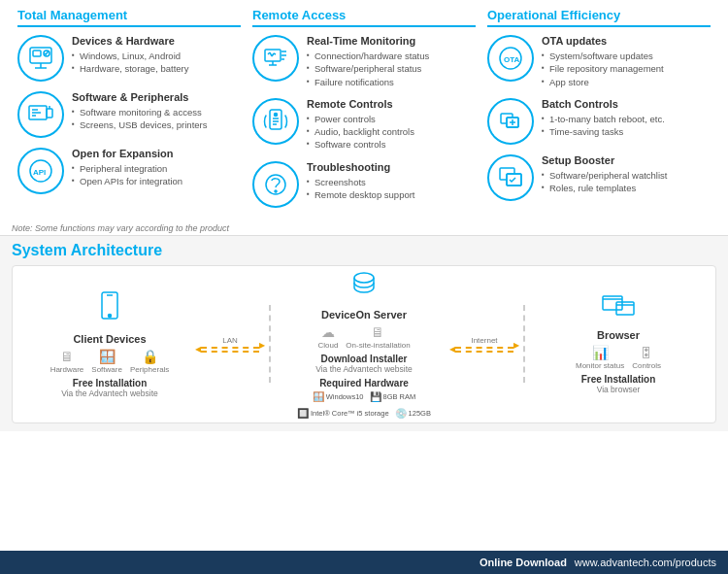 The image size is (728, 574). I want to click on ram-icon: 💾, so click(376, 396).